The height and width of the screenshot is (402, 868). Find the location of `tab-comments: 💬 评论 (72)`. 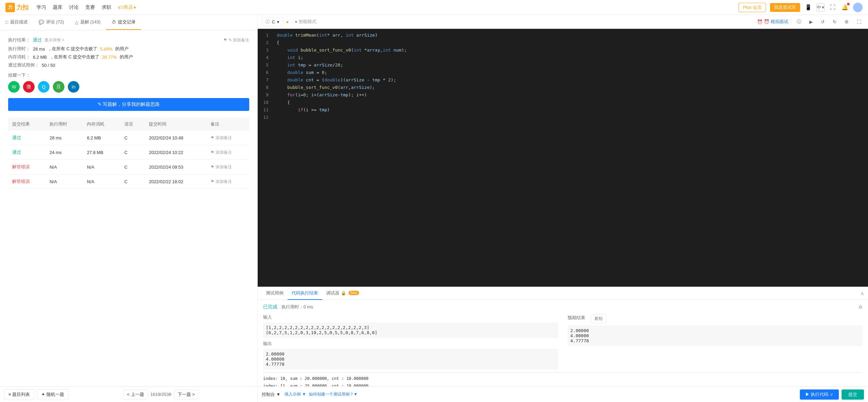

tab-comments: 💬 评论 (72) is located at coordinates (52, 22).